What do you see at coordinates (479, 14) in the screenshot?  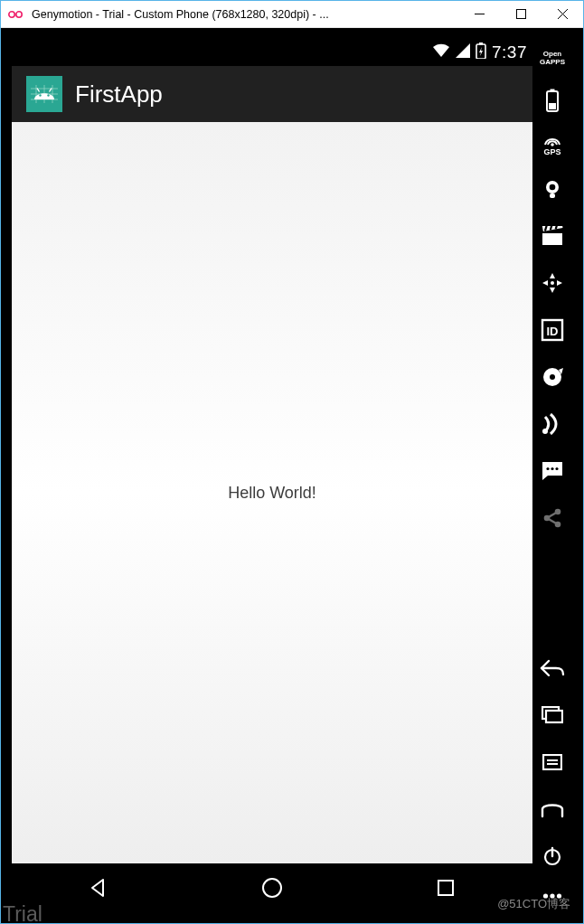 I see `minimize-button` at bounding box center [479, 14].